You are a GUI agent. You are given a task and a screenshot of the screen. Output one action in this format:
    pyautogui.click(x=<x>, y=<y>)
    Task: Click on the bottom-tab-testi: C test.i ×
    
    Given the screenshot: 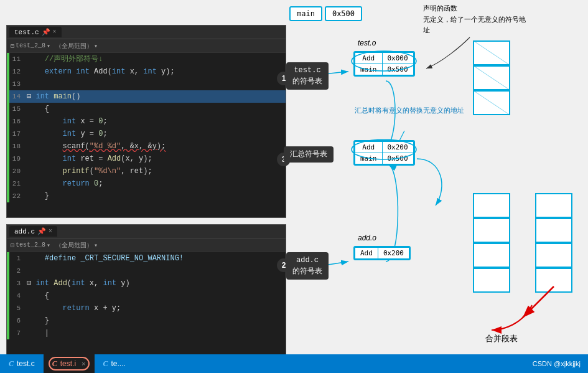 What is the action you would take?
    pyautogui.click(x=69, y=364)
    